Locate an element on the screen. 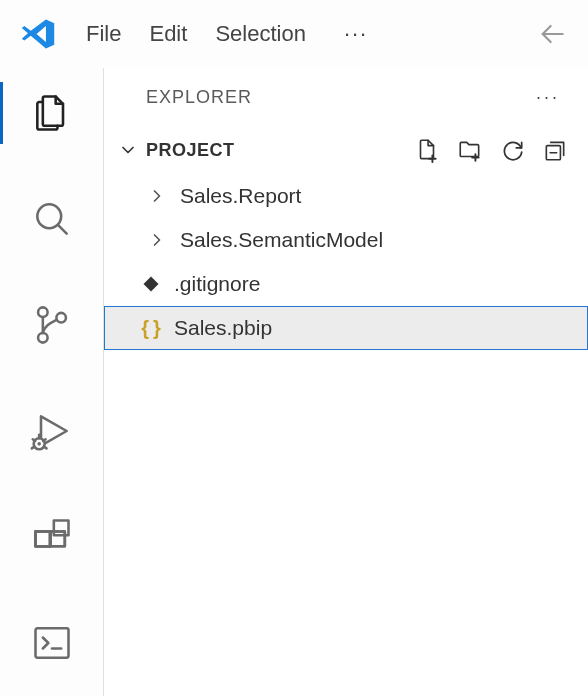  menu-overflow: ··· is located at coordinates (356, 34).